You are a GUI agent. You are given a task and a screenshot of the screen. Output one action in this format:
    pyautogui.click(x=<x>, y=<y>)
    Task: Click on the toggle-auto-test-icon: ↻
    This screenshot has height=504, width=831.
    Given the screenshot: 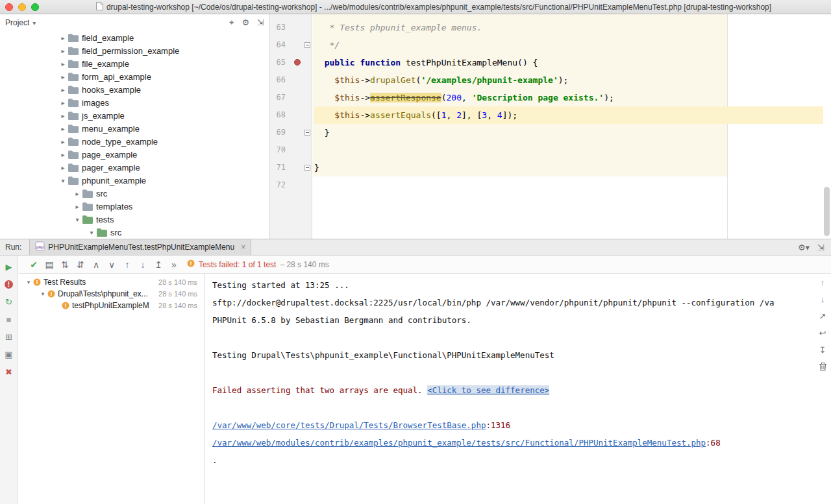 What is the action you would take?
    pyautogui.click(x=9, y=302)
    